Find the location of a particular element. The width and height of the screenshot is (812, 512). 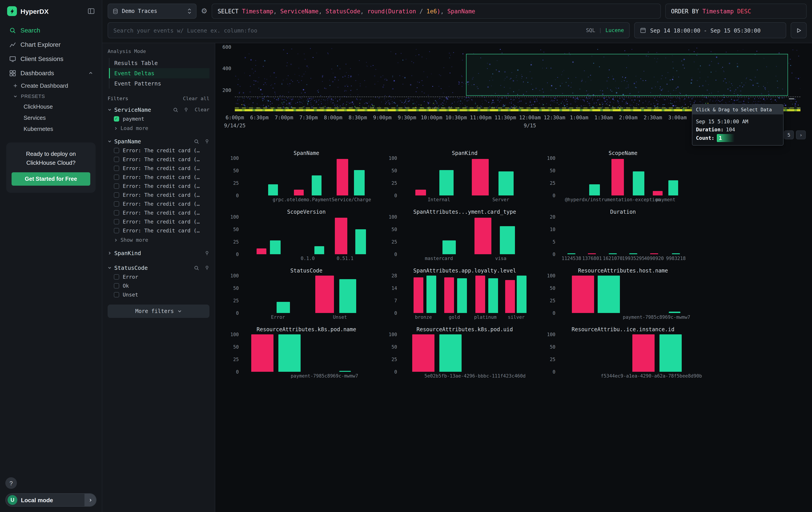

tooltip-duration: Duration:104 is located at coordinates (738, 130).